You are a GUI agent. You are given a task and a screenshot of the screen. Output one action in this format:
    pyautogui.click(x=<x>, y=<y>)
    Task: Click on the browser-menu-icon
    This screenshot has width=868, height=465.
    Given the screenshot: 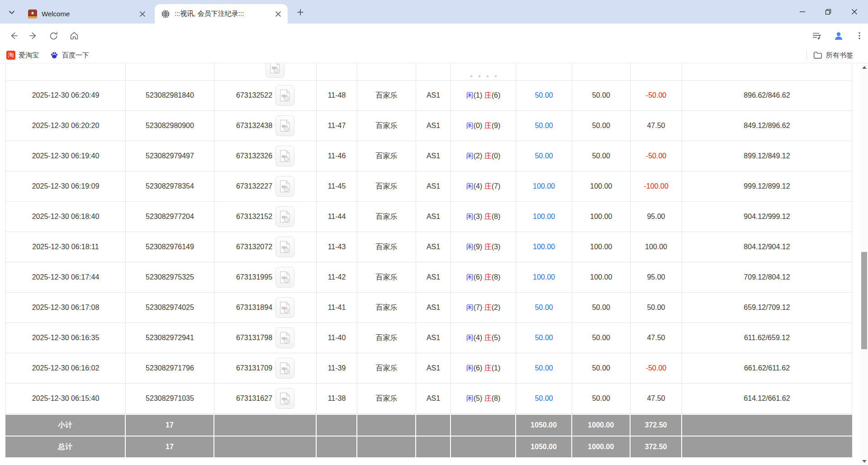 What is the action you would take?
    pyautogui.click(x=859, y=36)
    